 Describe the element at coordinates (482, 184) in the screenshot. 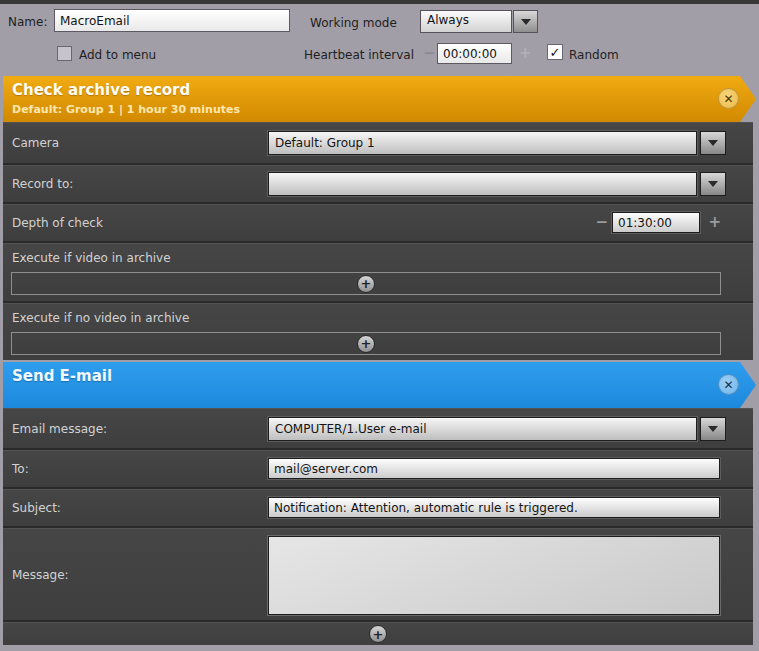

I see `record-to-select` at that location.